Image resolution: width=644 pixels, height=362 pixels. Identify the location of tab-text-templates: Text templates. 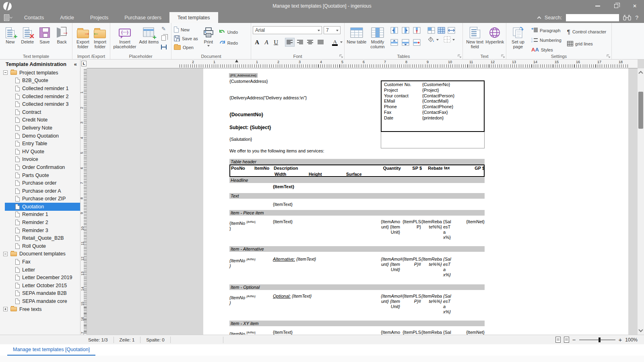
(194, 18).